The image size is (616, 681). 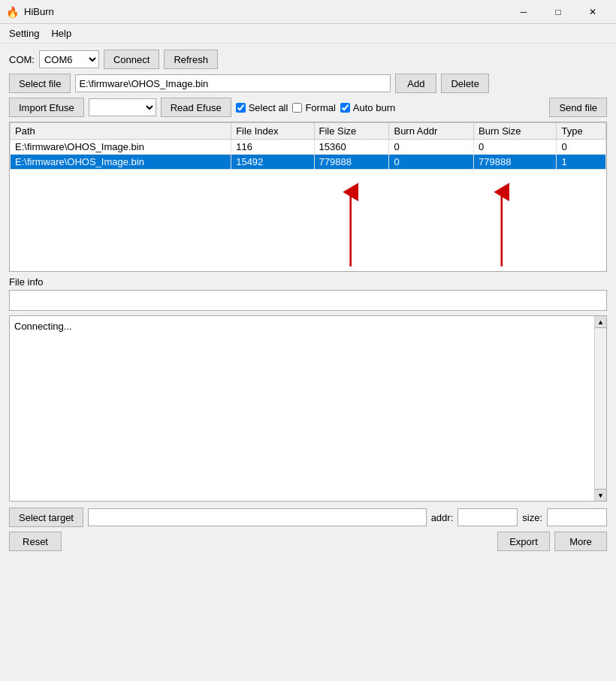 What do you see at coordinates (308, 300) in the screenshot?
I see `file-info-box` at bounding box center [308, 300].